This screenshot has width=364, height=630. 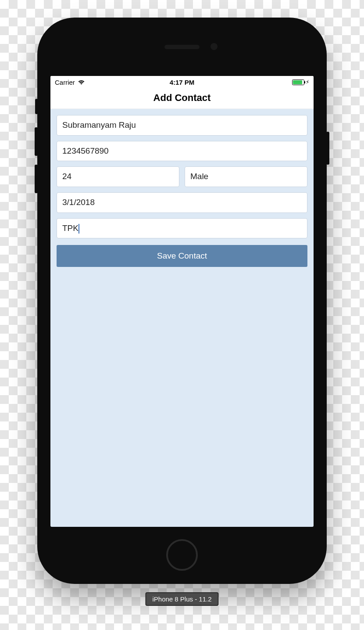 I want to click on age-field, so click(x=118, y=176).